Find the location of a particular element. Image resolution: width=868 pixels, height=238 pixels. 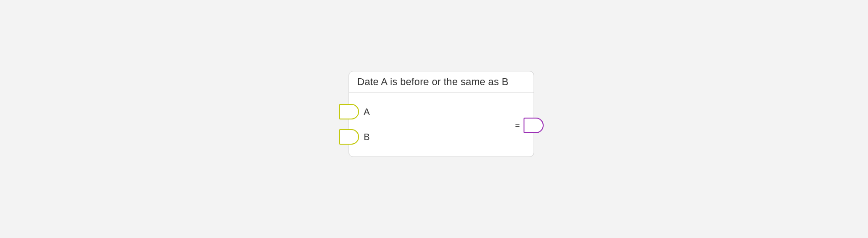

output-port-label: = is located at coordinates (517, 125).